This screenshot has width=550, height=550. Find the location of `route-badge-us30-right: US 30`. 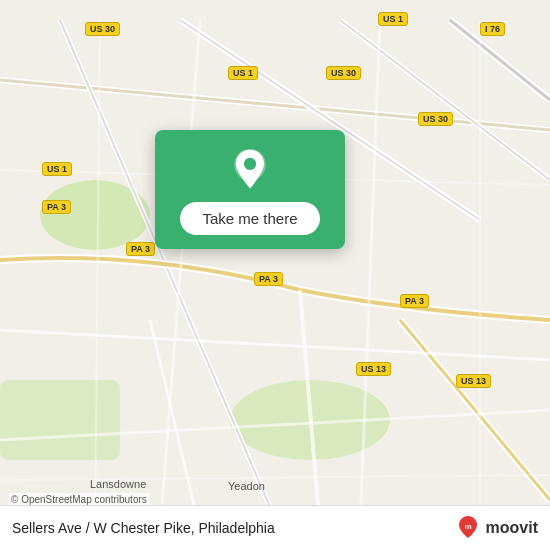

route-badge-us30-right: US 30 is located at coordinates (436, 119).